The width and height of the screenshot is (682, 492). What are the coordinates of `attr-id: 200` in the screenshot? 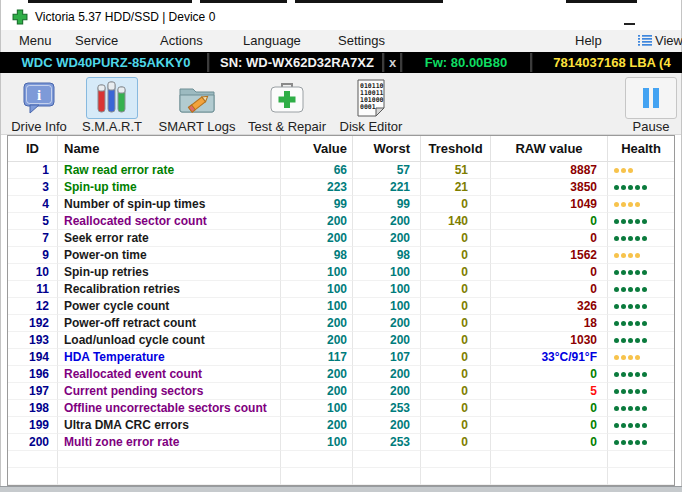 It's located at (33, 442).